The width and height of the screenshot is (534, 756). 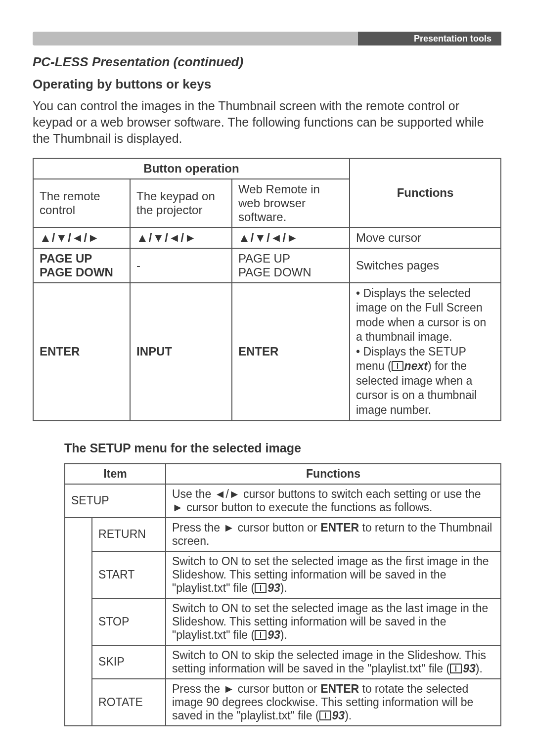 I want to click on intro-paragraph: You can control the images in the Thumbn…, so click(x=267, y=123).